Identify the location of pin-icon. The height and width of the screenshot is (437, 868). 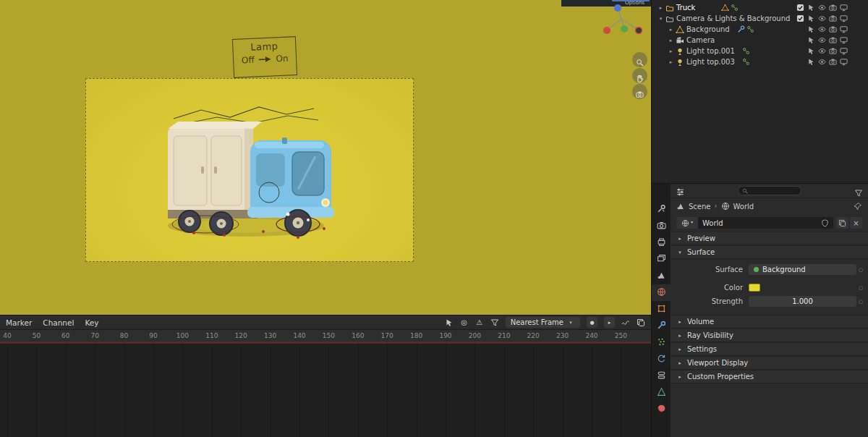
(858, 206).